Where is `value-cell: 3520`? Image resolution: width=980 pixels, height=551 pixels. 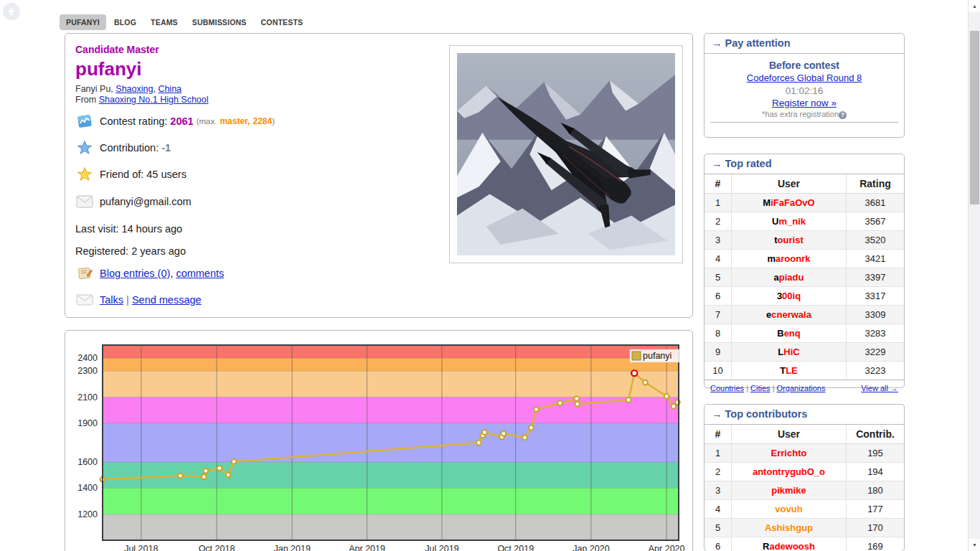 value-cell: 3520 is located at coordinates (875, 240).